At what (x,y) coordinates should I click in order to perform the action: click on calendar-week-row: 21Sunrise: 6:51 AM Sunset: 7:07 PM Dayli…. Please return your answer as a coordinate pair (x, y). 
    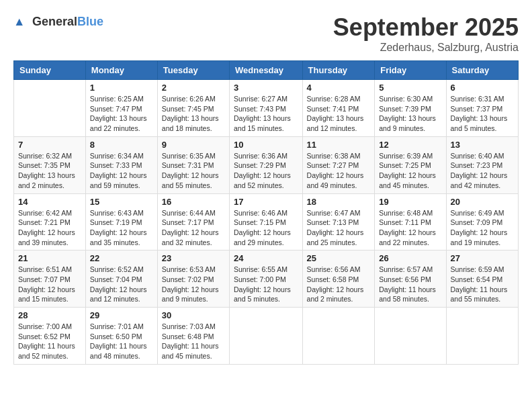
    Looking at the image, I should click on (266, 279).